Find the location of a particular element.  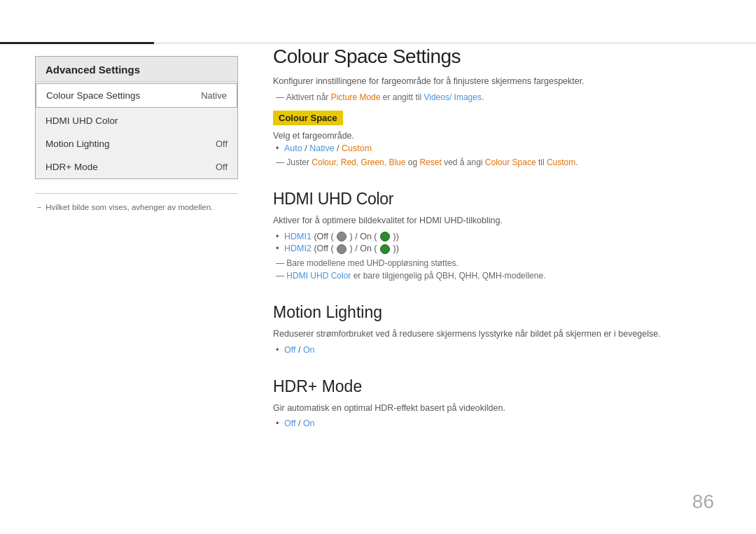

advanced-settings-box: Advanced Settings Colour Space Settings … is located at coordinates (136, 118).